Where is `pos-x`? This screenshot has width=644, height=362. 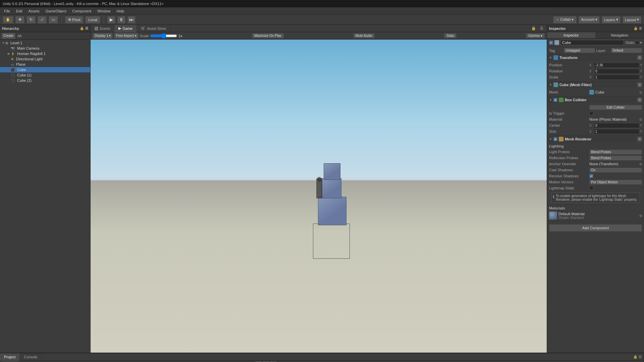 pos-x is located at coordinates (616, 65).